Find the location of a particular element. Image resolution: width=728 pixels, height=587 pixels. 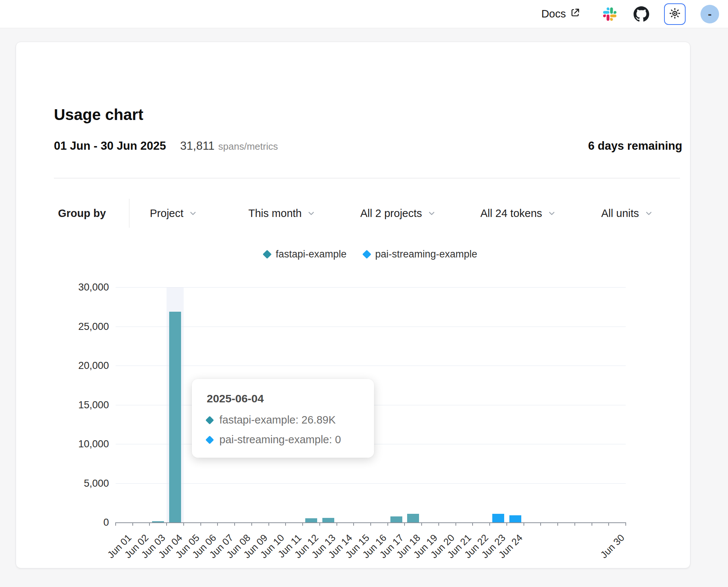

date-range: 01 Jun - 30 Jun 2025 is located at coordinates (110, 146).